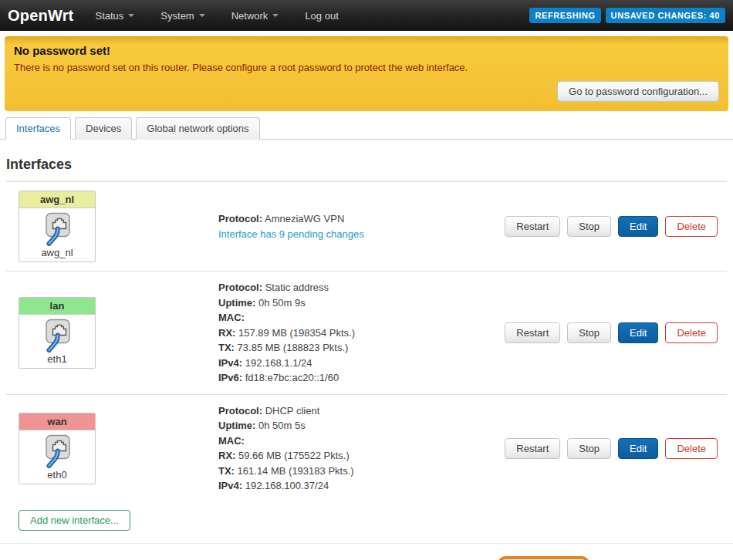 The height and width of the screenshot is (560, 733). What do you see at coordinates (361, 303) in the screenshot?
I see `info-line: Uptime: 0h 50m 9s` at bounding box center [361, 303].